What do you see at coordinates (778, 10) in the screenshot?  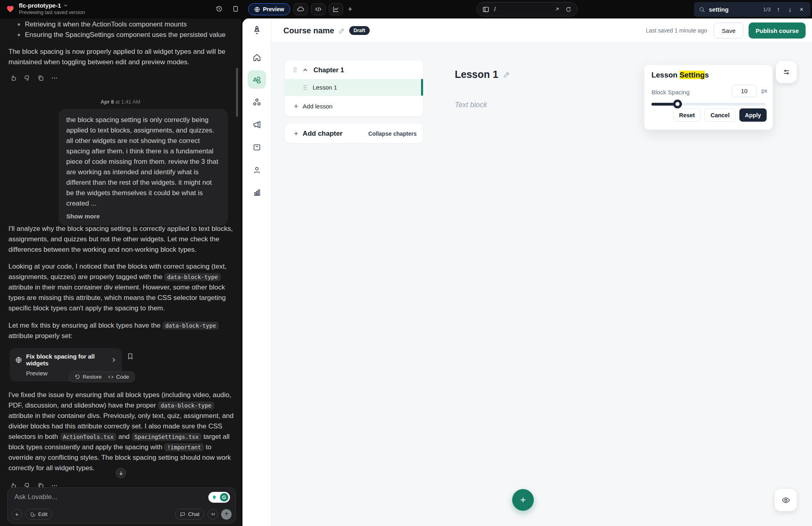 I see `find-previous-button: ↑` at bounding box center [778, 10].